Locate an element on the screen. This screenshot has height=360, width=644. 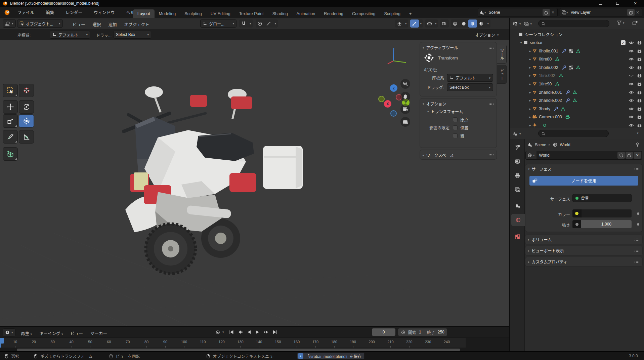
play-reverse-button is located at coordinates (249, 332).